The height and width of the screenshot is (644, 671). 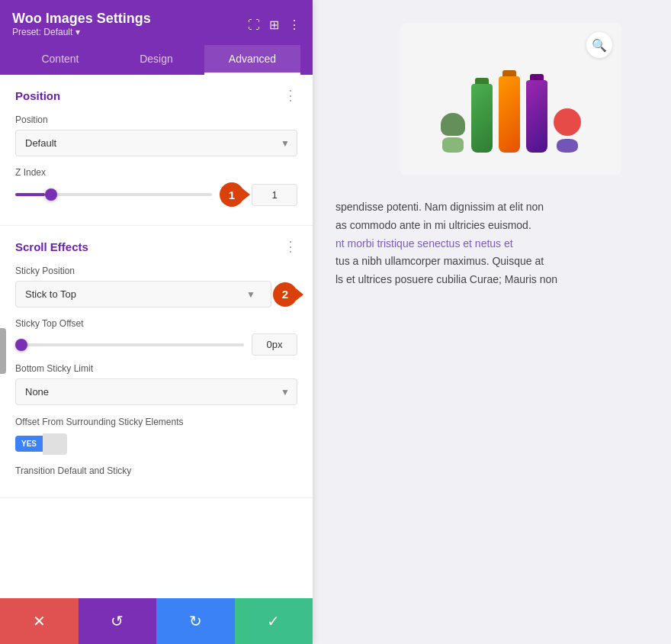 What do you see at coordinates (294, 24) in the screenshot?
I see `more-icon: ⋮` at bounding box center [294, 24].